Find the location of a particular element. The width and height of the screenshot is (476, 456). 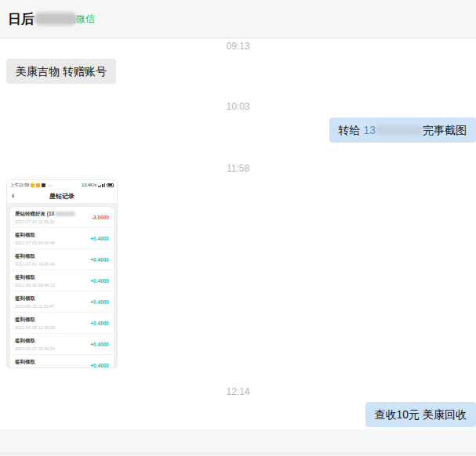

record-info: 星钻转赠好友 (132022-07-02 11:56:30 is located at coordinates (45, 218).